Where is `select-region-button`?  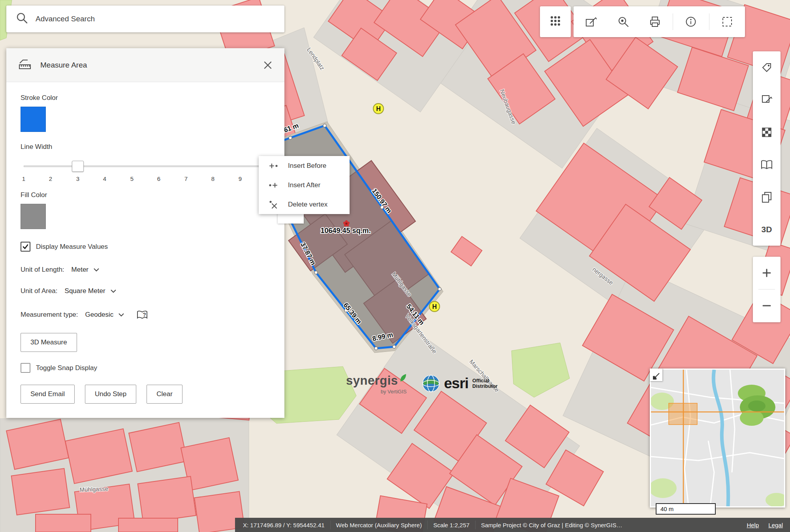
select-region-button is located at coordinates (727, 22).